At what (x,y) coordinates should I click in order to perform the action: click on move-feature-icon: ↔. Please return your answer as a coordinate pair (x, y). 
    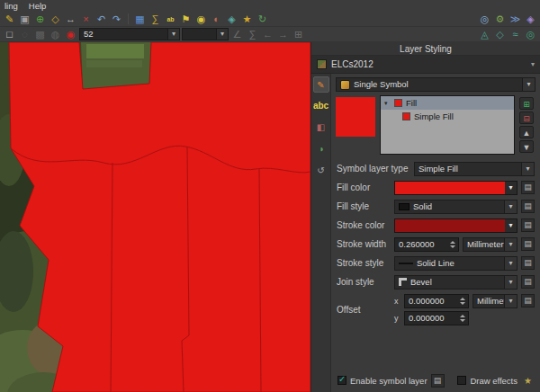
    Looking at the image, I should click on (70, 20).